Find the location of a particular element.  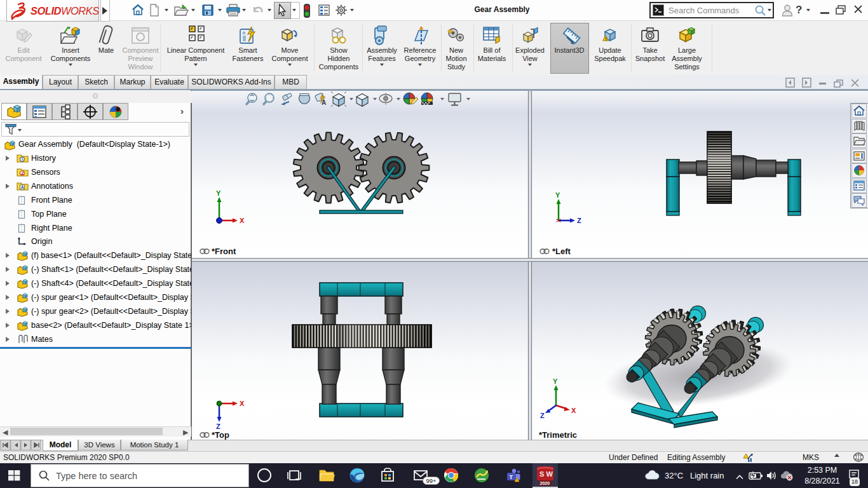

svg-text: *Top is located at coordinates (220, 435).